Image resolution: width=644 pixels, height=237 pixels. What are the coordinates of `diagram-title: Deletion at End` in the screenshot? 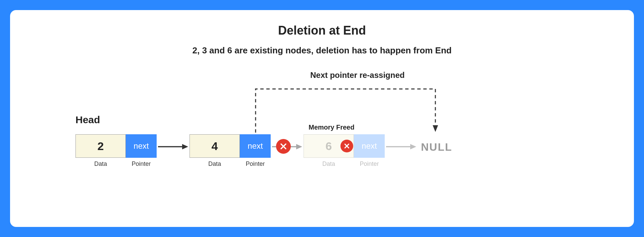 It's located at (322, 31).